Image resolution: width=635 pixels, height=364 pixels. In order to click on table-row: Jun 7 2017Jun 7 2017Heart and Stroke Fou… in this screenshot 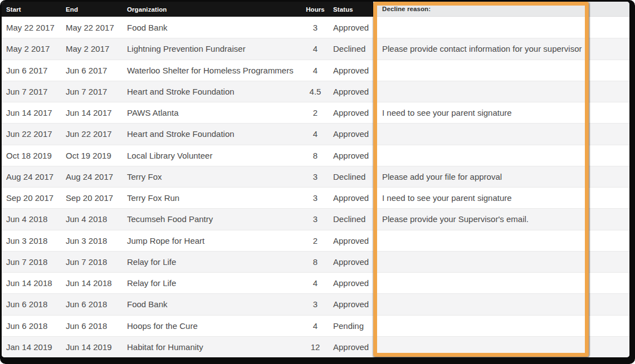, I will do `click(315, 91)`.